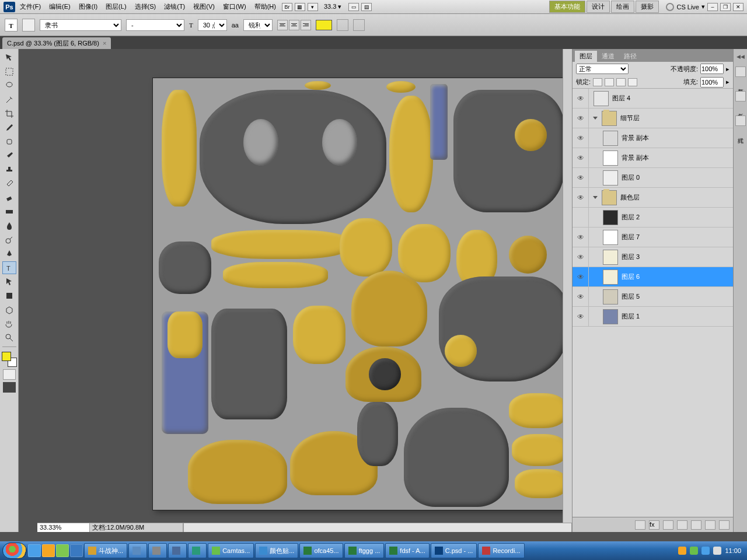  Describe the element at coordinates (741, 121) in the screenshot. I see `styles-panel-icon` at that location.